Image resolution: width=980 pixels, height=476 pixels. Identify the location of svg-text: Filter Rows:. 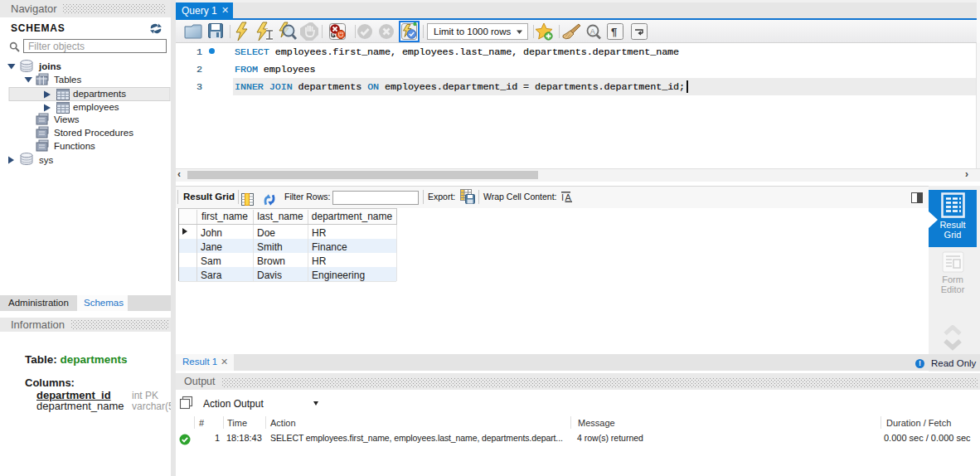
(307, 197).